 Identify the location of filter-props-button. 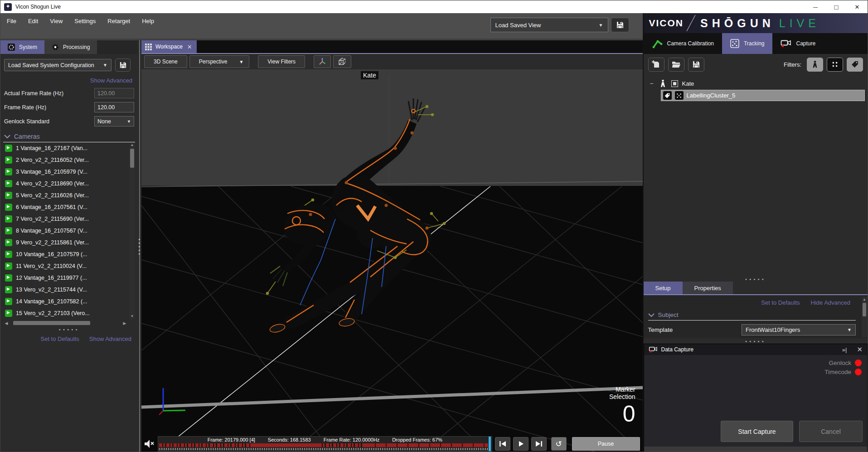
(855, 64).